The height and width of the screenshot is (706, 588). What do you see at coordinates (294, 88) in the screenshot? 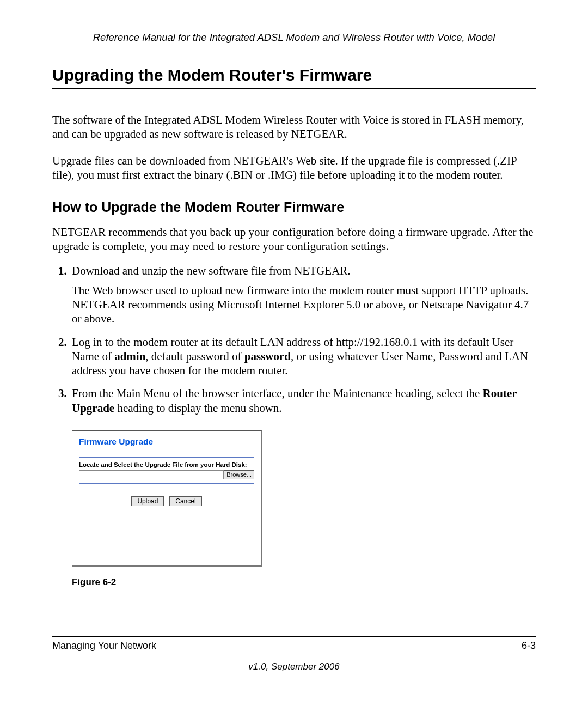
I see `section-rule` at bounding box center [294, 88].